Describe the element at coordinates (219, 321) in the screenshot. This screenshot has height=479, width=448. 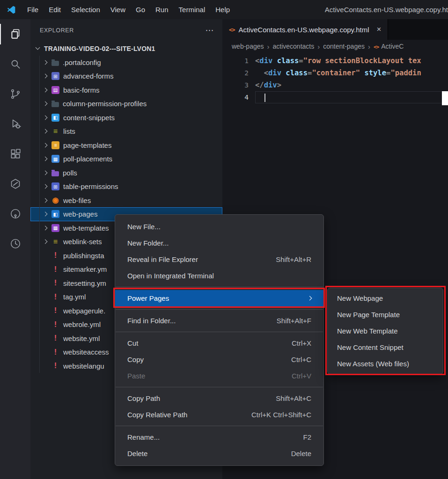
I see `context-menu-item: Find in Folder... Shift+Alt+F` at that location.